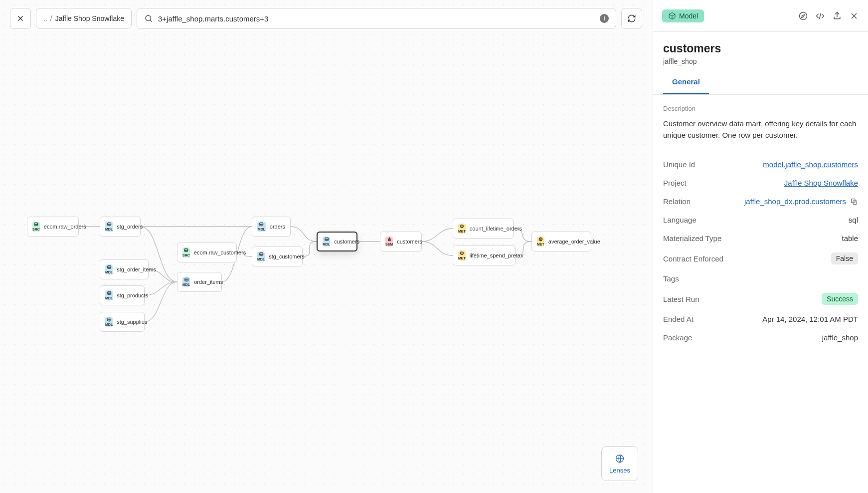 Image resolution: width=868 pixels, height=493 pixels. What do you see at coordinates (90, 18) in the screenshot?
I see `breadcrumb-current: Jaffle Shop Snowflake` at bounding box center [90, 18].